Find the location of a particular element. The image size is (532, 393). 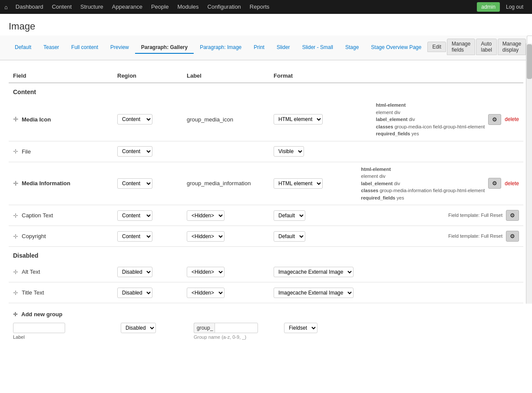

nav-appearance: Appearance is located at coordinates (127, 7).